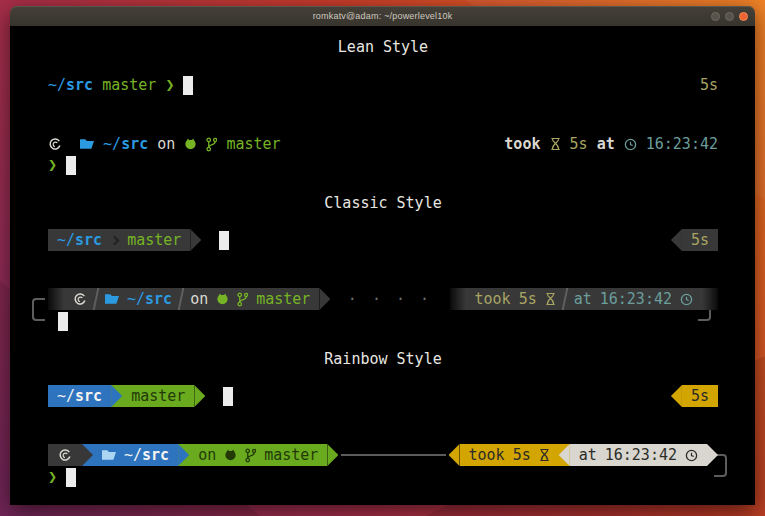 The width and height of the screenshot is (765, 516). Describe the element at coordinates (390, 299) in the screenshot. I see `gap-filler-dots: · · · ·` at that location.